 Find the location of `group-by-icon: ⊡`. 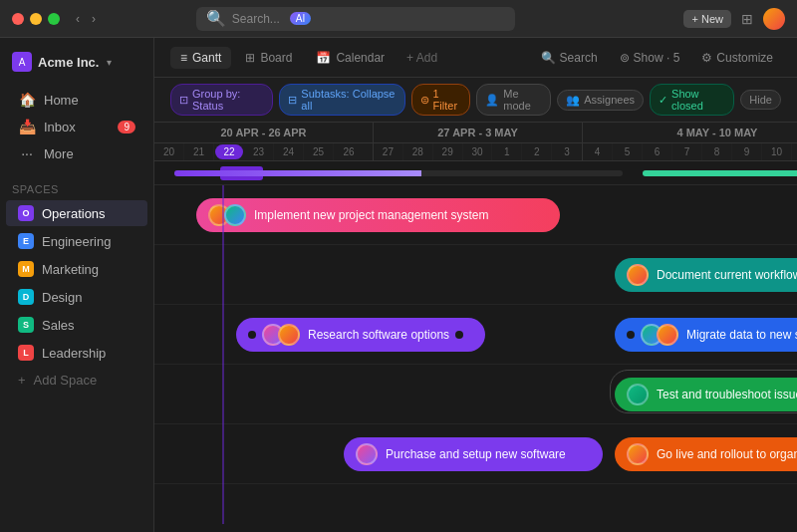

group-by-icon: ⊡ is located at coordinates (183, 100).